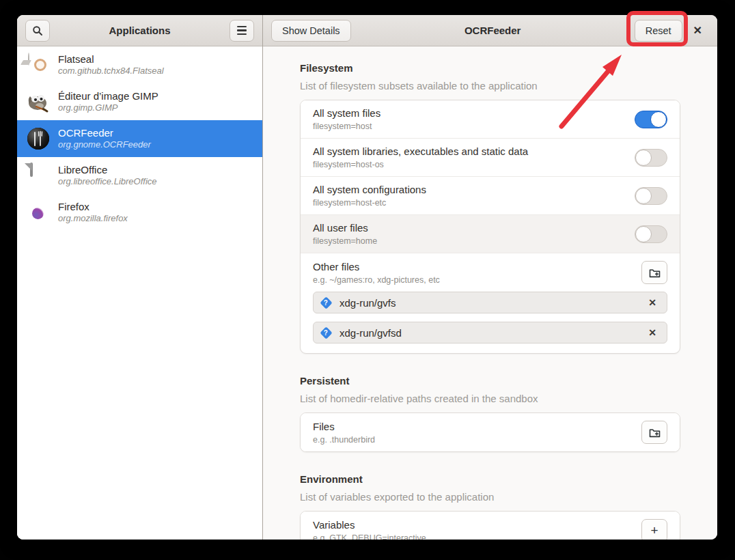  What do you see at coordinates (38, 139) in the screenshot?
I see `ocrfeeder-icon` at bounding box center [38, 139].